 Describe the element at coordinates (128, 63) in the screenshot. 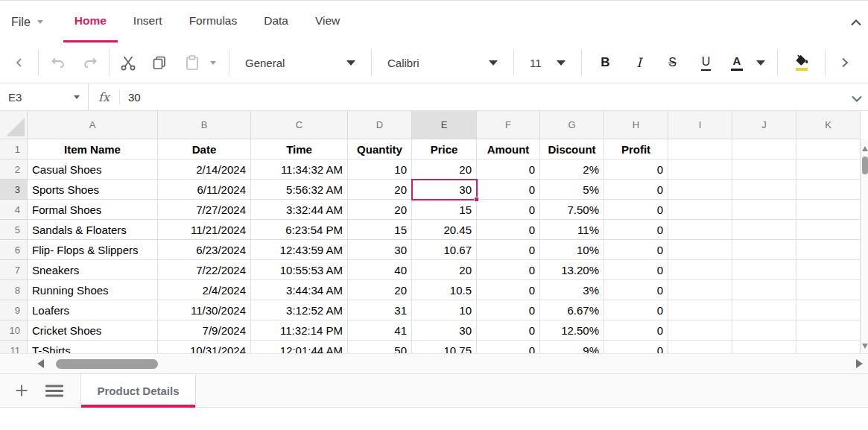

I see `cut-button` at that location.